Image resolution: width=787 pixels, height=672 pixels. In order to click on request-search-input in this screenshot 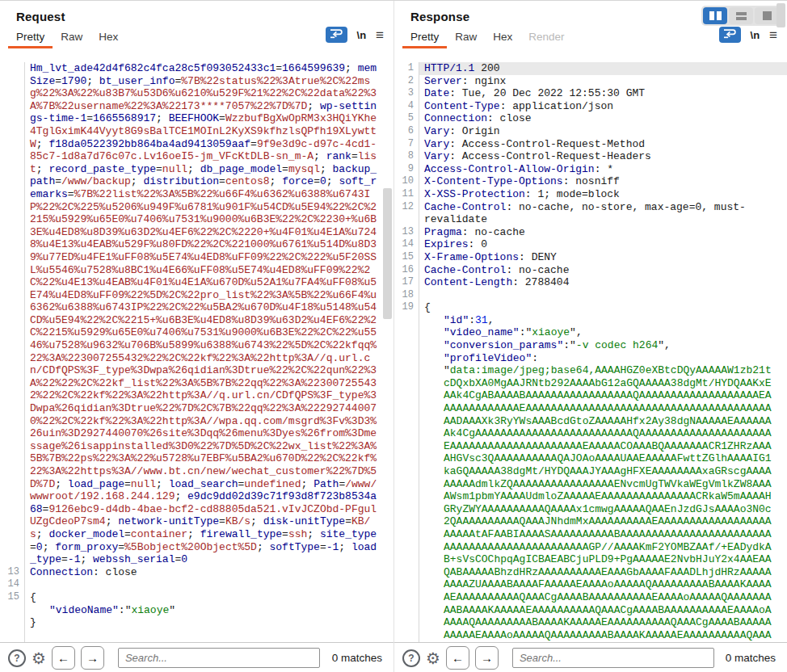, I will do `click(219, 657)`.